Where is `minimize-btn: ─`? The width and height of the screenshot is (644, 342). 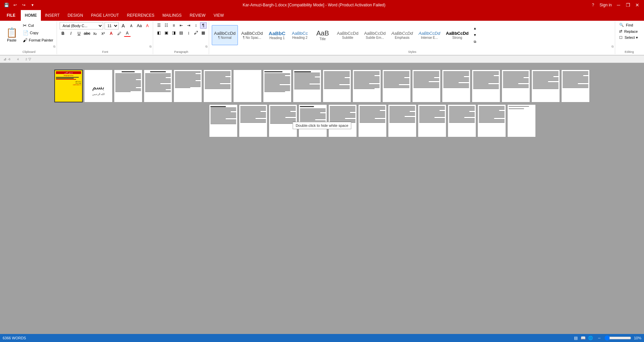 minimize-btn: ─ is located at coordinates (619, 5).